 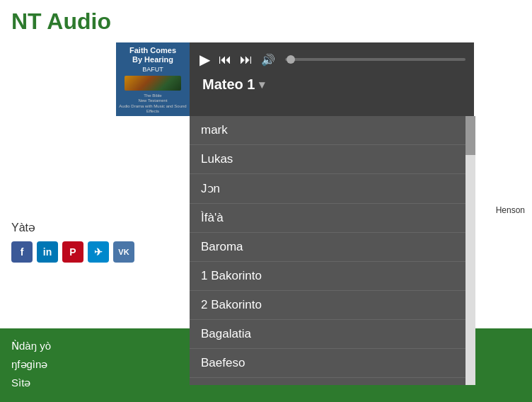 What do you see at coordinates (266, 20) in the screenshot?
I see `page-title: NT Audio` at bounding box center [266, 20].